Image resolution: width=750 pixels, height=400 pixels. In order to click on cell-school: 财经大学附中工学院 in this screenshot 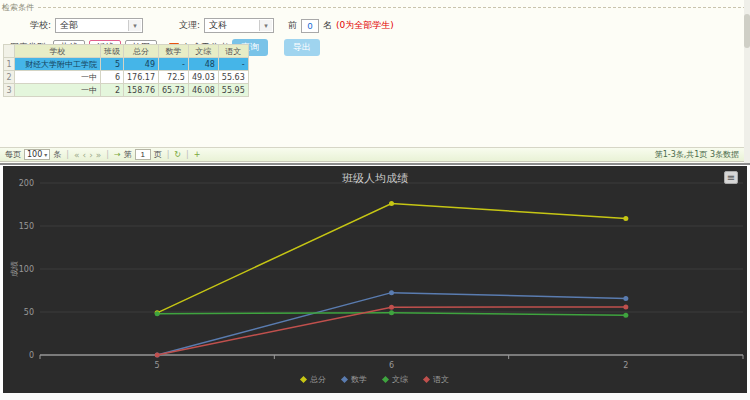, I will do `click(58, 64)`.